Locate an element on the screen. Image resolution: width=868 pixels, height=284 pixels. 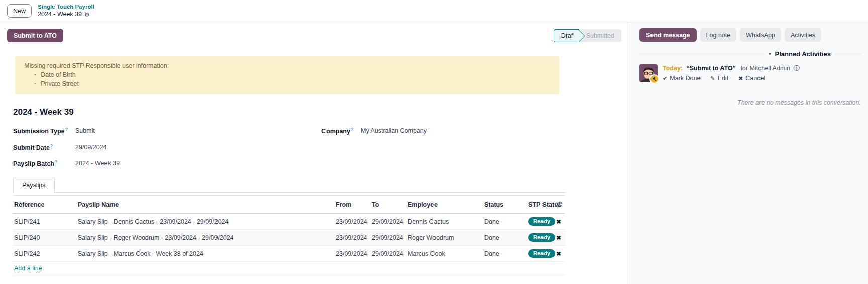
cell-stp-status: Ready is located at coordinates (537, 222).